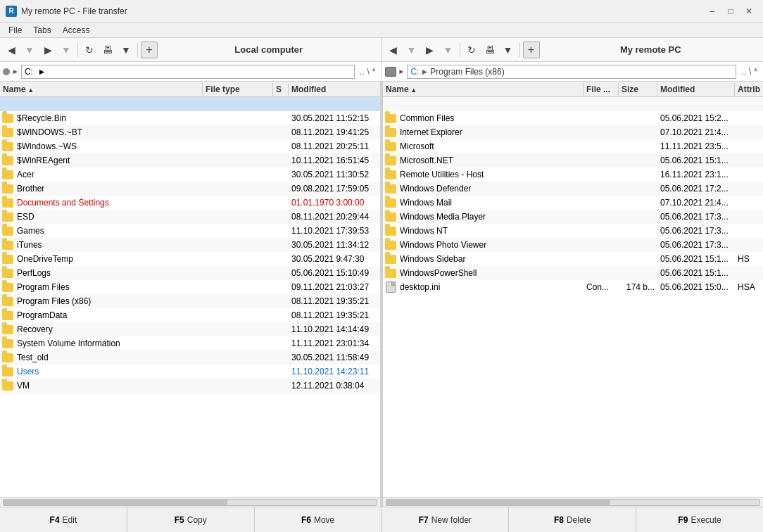 The image size is (763, 532). I want to click on local-forward-btn: ▶, so click(48, 50).